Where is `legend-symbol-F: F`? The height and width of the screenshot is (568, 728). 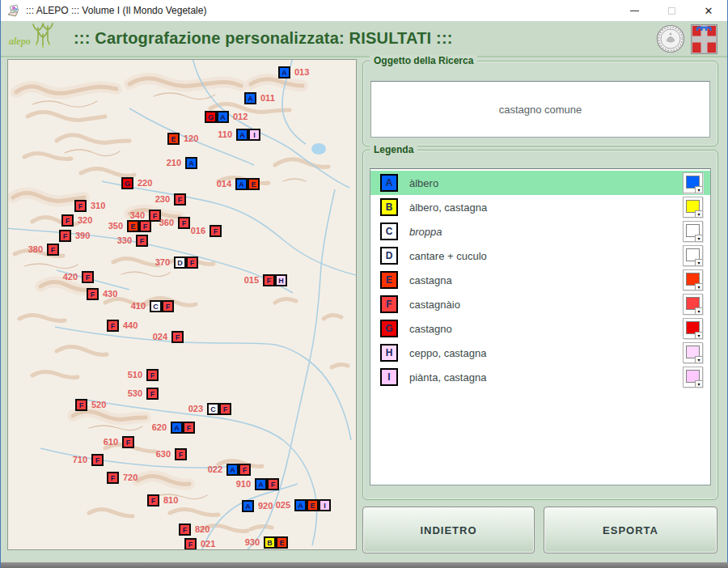 legend-symbol-F: F is located at coordinates (389, 304).